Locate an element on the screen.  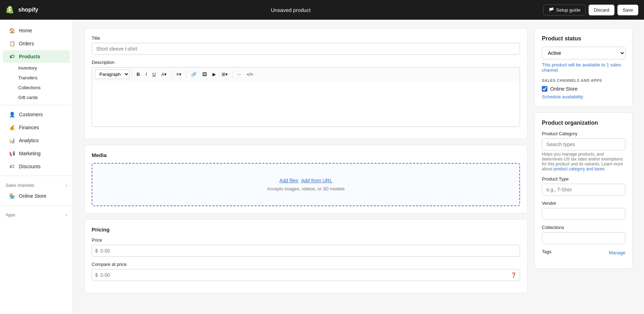
media-dropzone: Add files Add from URL Accepts images, v… is located at coordinates (306, 185).